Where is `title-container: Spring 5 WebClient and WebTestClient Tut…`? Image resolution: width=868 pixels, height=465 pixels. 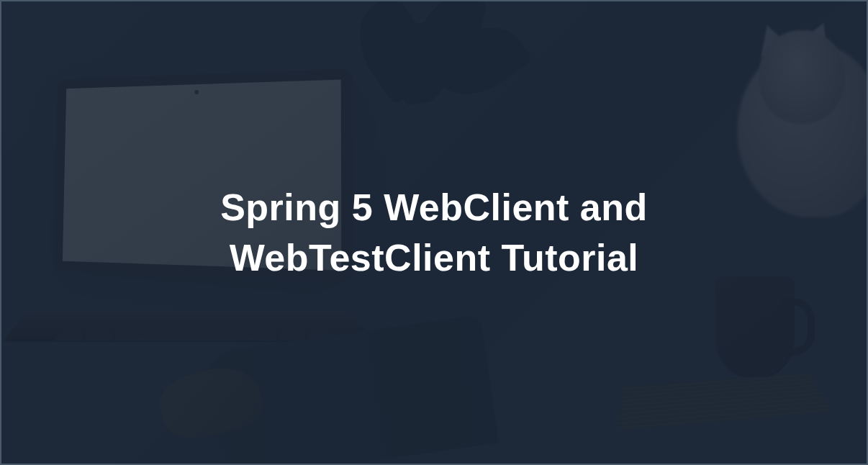
title-container: Spring 5 WebClient and WebTestClient Tut… is located at coordinates (434, 232).